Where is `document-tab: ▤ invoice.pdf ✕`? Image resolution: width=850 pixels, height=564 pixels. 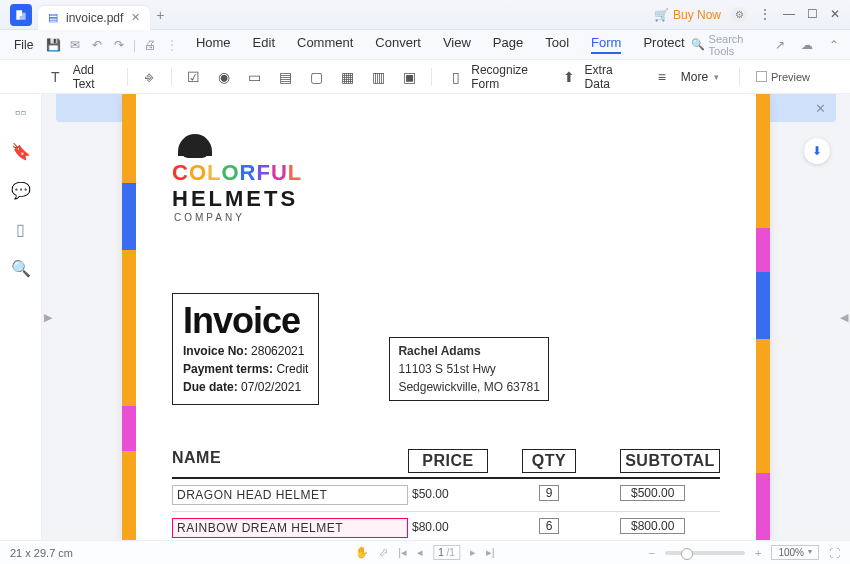
document-tab: ▤ invoice.pdf ✕ is located at coordinates (94, 18).